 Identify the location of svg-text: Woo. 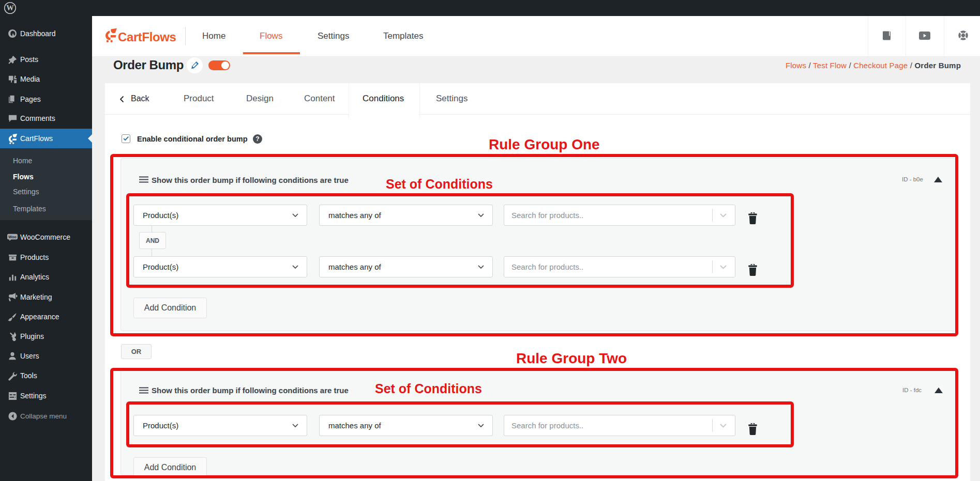
(12, 237).